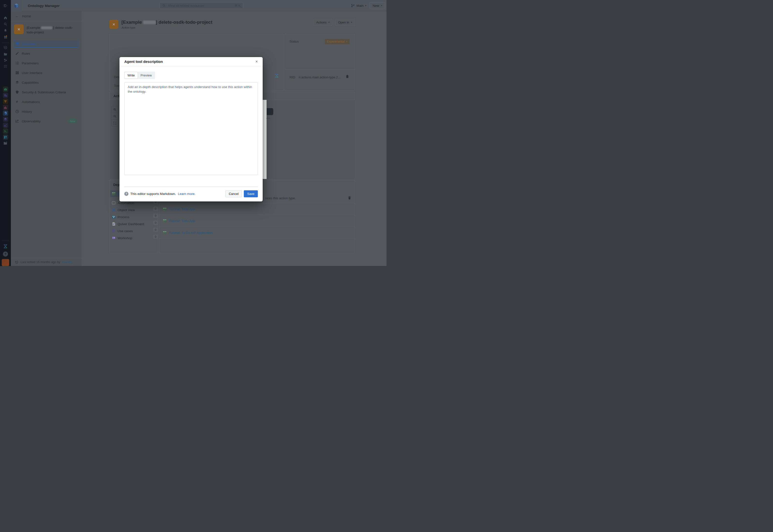 The width and height of the screenshot is (773, 532). Describe the element at coordinates (134, 224) in the screenshot. I see `dependency-item-quiver-dashboard: Quiver Dashboard` at that location.